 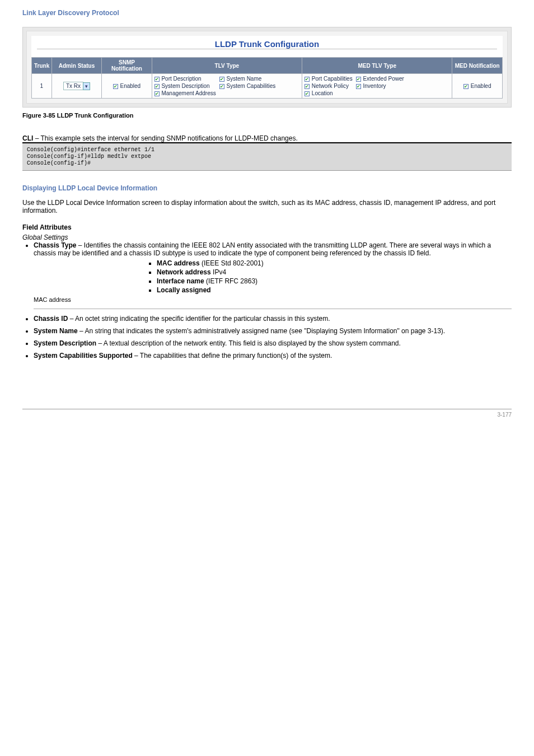 What do you see at coordinates (157, 80) in the screenshot?
I see `tlv-port-desc-checkbox` at bounding box center [157, 80].